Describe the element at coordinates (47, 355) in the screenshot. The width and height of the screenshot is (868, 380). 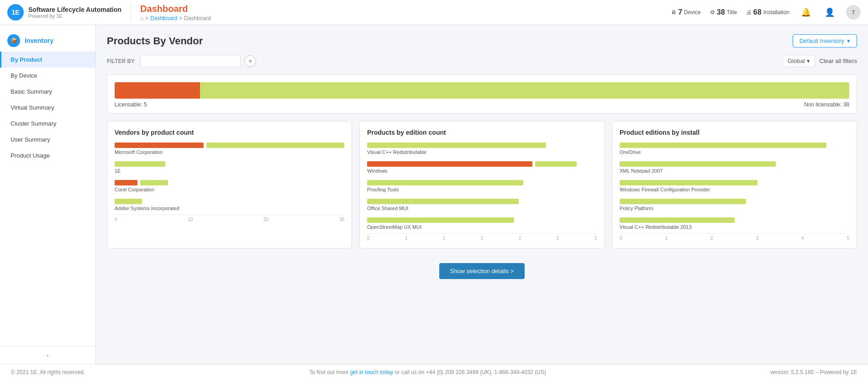
I see `collapse-icon: ‹` at that location.